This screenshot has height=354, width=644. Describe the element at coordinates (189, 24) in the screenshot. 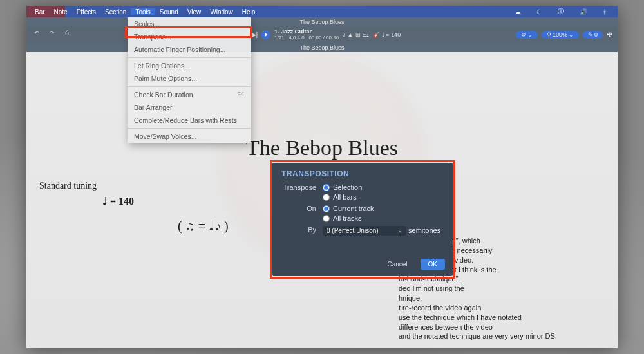

I see `menu-item-scales: Scales...` at that location.